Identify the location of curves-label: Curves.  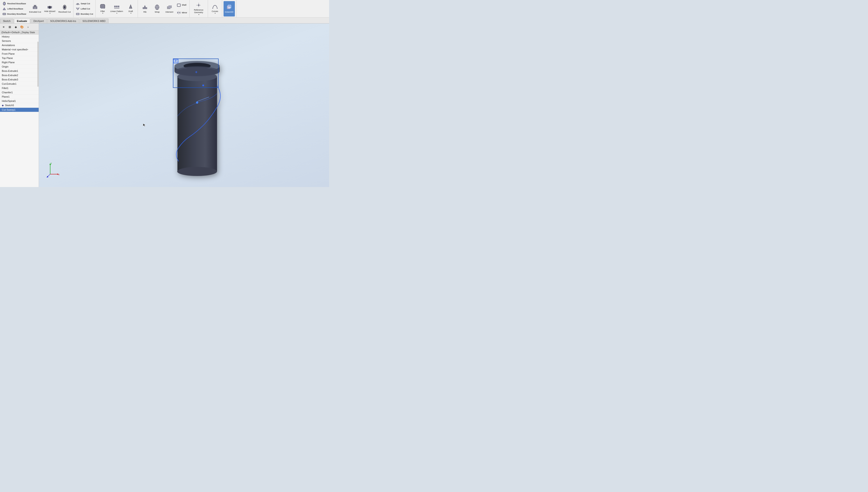
(215, 11).